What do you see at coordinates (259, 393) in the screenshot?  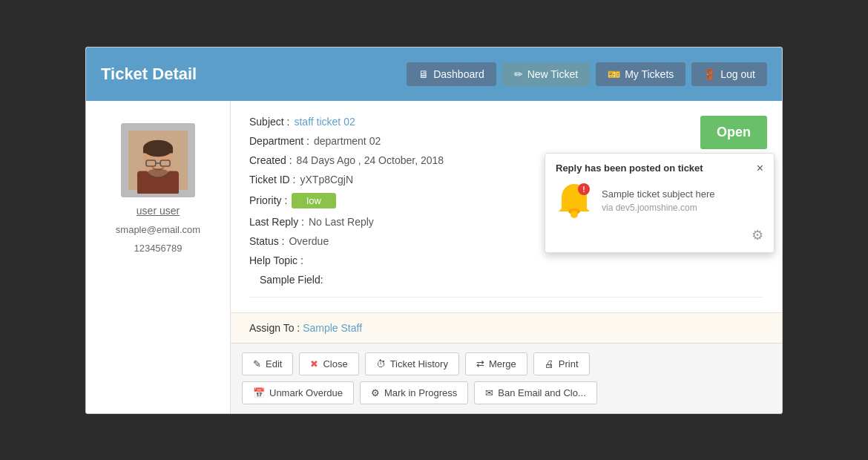 I see `unmark-icon: 📅` at bounding box center [259, 393].